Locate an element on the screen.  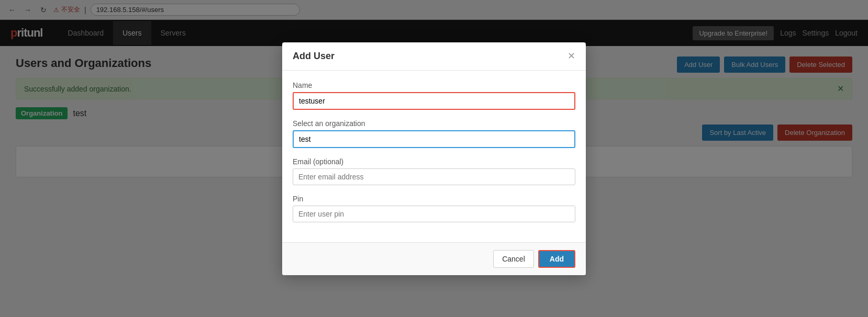
pin-field-group: Pin is located at coordinates (434, 208).